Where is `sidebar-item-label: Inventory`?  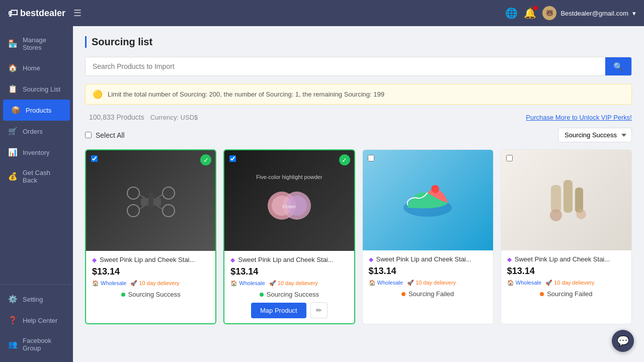 sidebar-item-label: Inventory is located at coordinates (36, 153).